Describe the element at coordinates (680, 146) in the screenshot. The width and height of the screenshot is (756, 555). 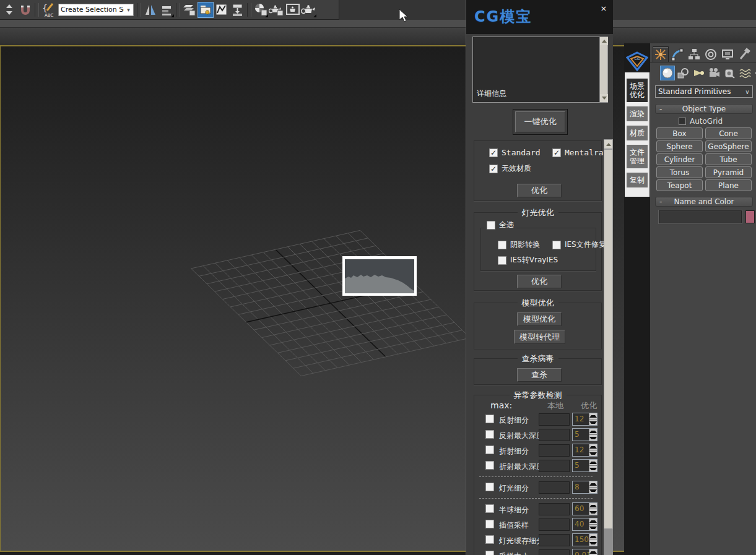
I see `primitive-button: Sphere` at that location.